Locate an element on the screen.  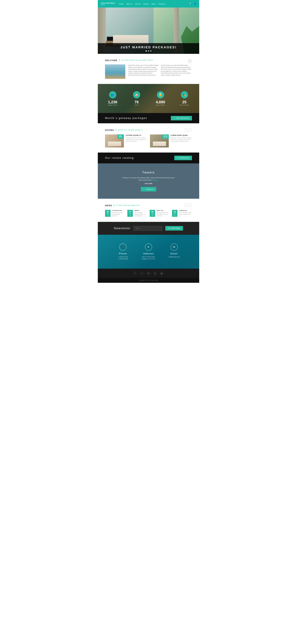
follow-us-button: 🐦 follow us is located at coordinates (149, 189).